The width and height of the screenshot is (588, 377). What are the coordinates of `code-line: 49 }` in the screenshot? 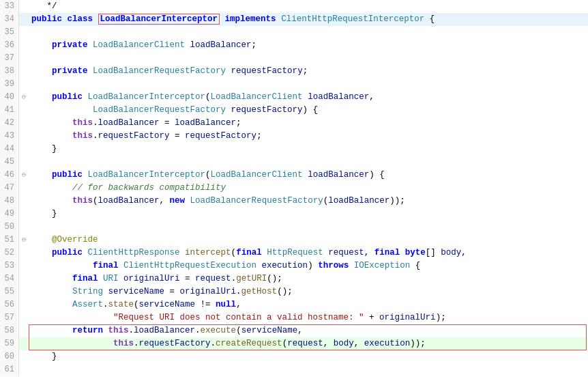 It's located at (294, 214).